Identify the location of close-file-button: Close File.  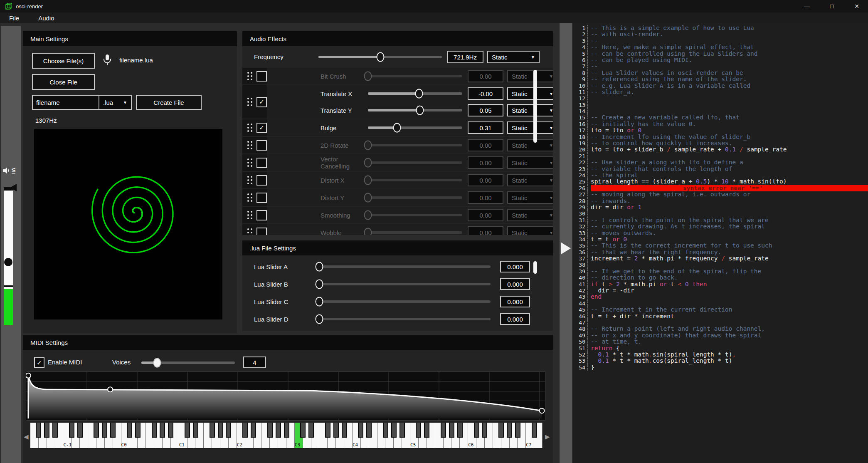
(63, 82).